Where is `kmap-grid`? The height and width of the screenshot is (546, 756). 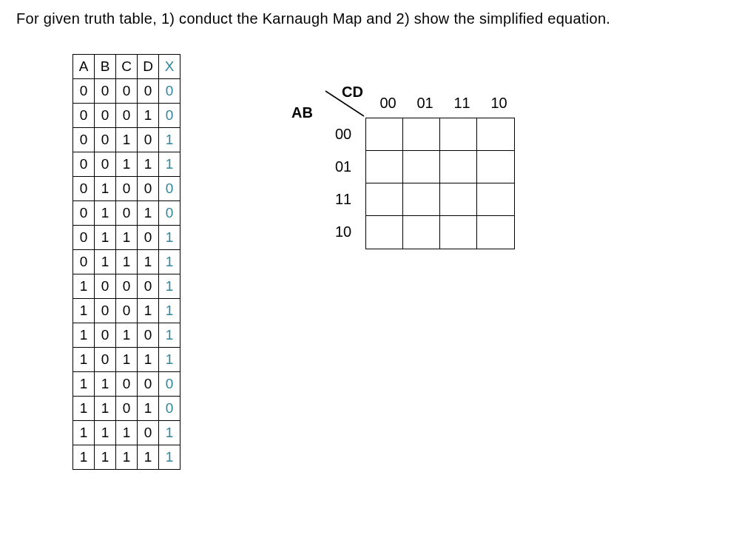 kmap-grid is located at coordinates (440, 183).